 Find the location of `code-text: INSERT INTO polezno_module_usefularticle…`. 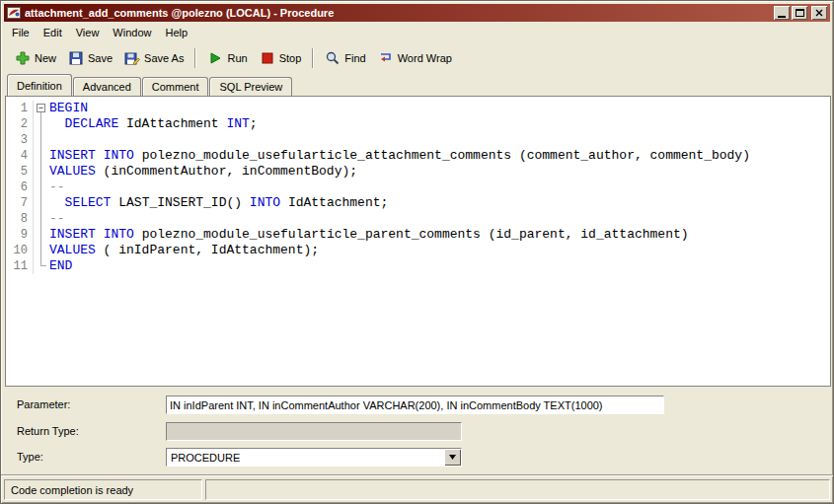

code-text: INSERT INTO polezno_module_usefularticle… is located at coordinates (400, 156).